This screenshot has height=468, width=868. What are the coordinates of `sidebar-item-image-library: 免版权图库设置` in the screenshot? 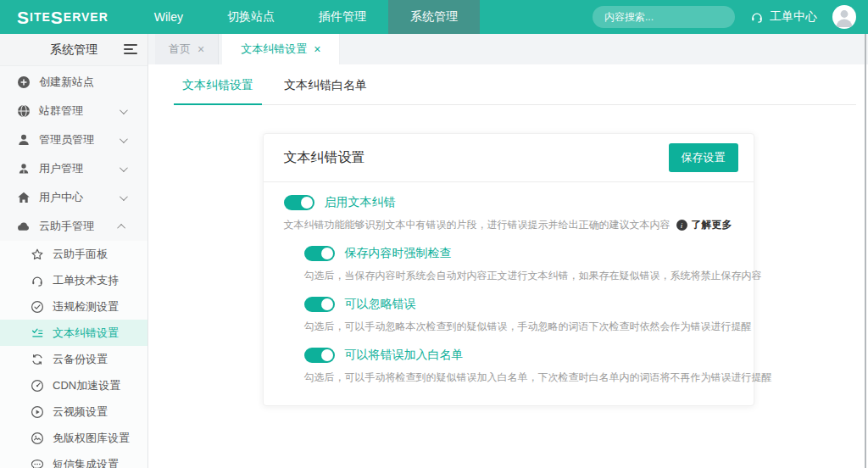 It's located at (74, 437).